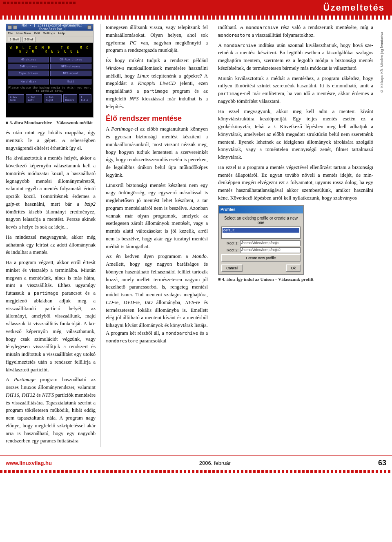  Describe the element at coordinates (16, 98) in the screenshot. I see `rescue-action-newterm: ⊞ New Term` at that location.